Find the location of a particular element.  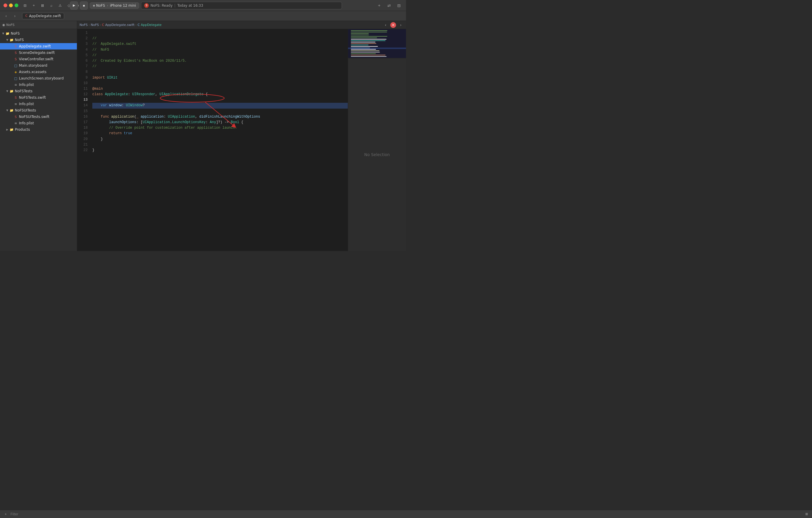

xcode-icon: ⎈ is located at coordinates (94, 5).